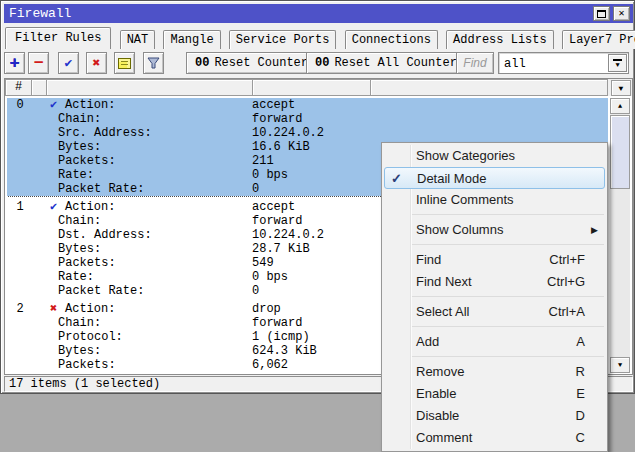 The height and width of the screenshot is (452, 635). I want to click on funnel-icon, so click(154, 64).